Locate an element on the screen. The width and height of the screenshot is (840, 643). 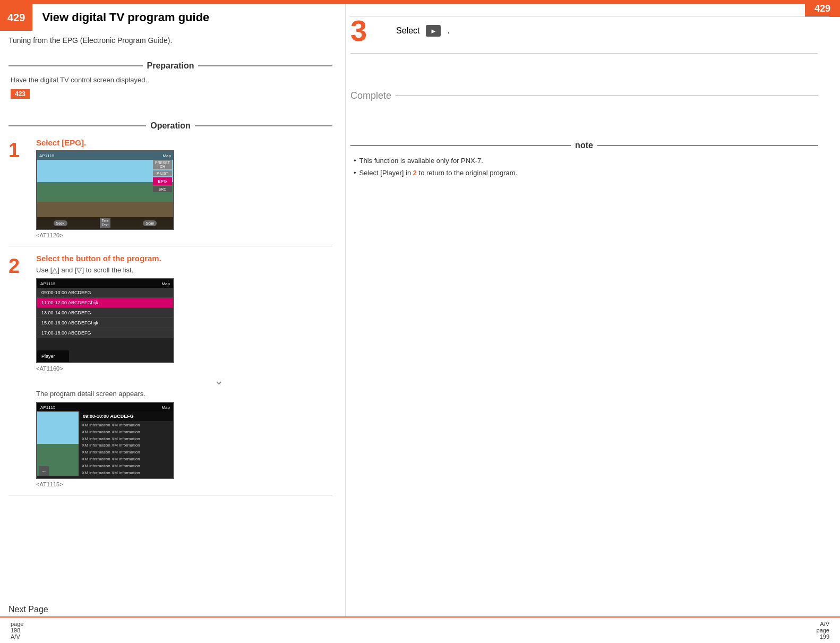
title-number: 429 is located at coordinates (16, 18).